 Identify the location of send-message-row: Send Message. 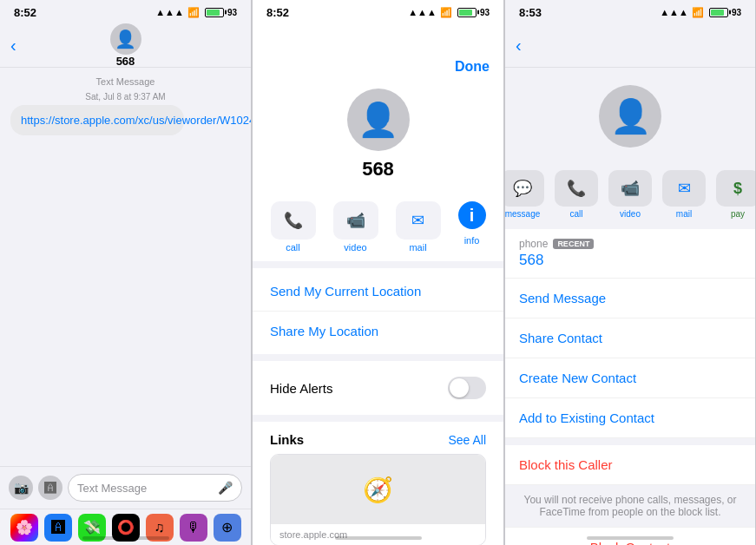
(630, 299).